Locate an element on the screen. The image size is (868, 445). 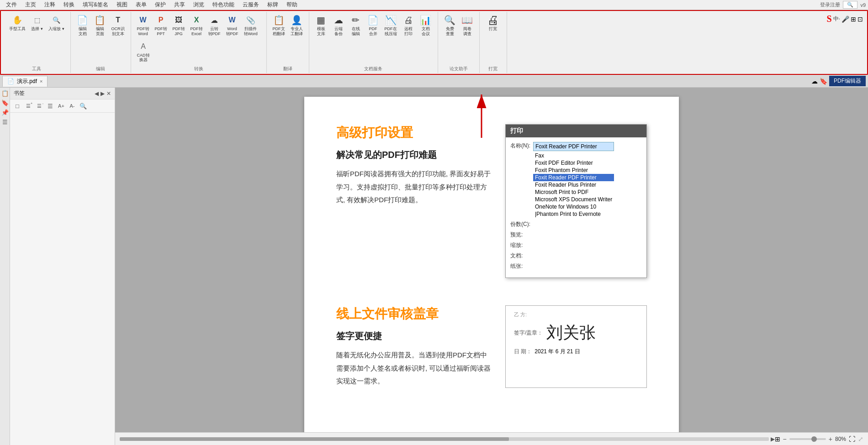
zoom-slider is located at coordinates (808, 439).